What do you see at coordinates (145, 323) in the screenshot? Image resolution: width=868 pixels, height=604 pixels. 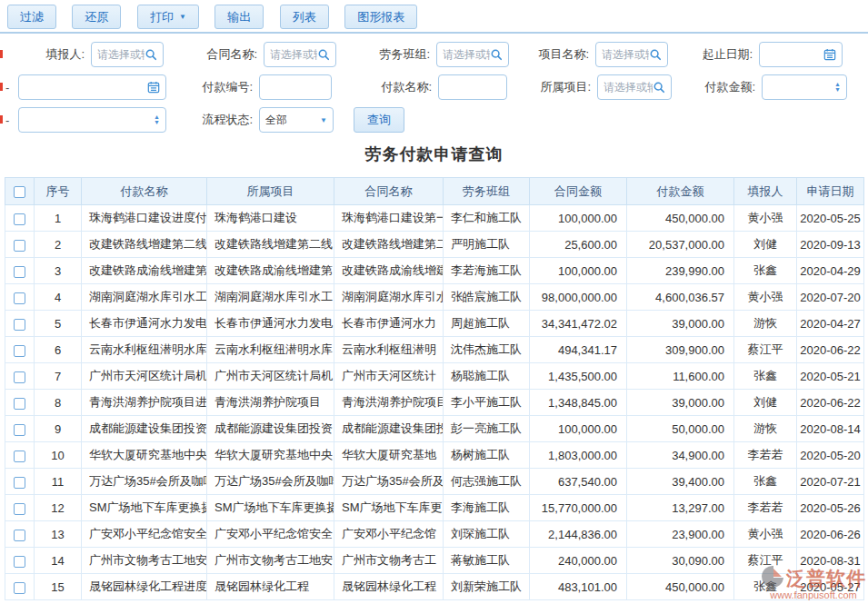 I see `payment-name-link: 长春市伊通河水力发电` at bounding box center [145, 323].